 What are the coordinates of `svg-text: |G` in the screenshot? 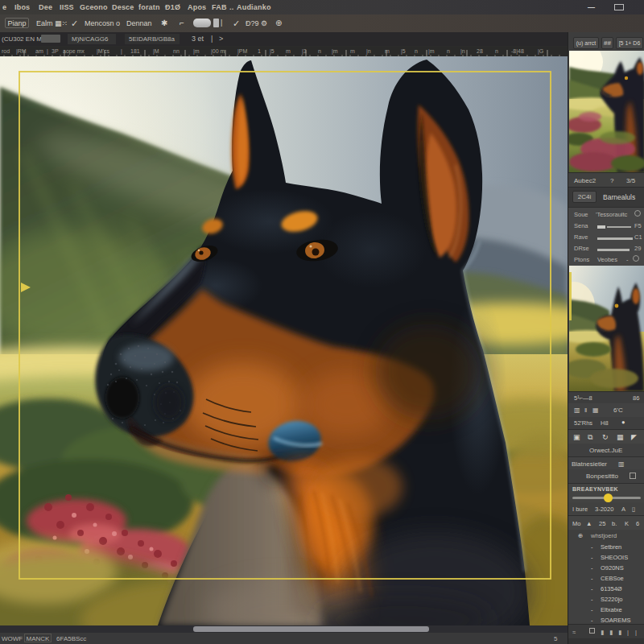 It's located at (541, 52).